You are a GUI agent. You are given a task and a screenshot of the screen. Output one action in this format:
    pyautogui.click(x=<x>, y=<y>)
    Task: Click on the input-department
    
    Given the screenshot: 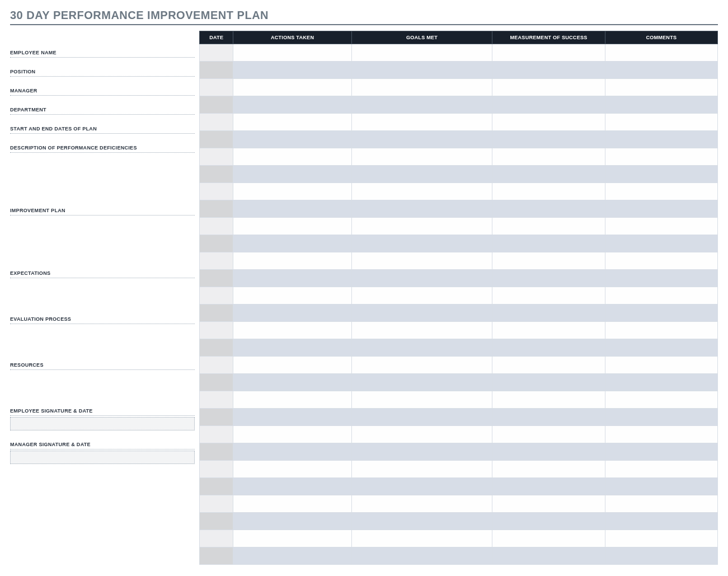 What is the action you would take?
    pyautogui.click(x=102, y=114)
    